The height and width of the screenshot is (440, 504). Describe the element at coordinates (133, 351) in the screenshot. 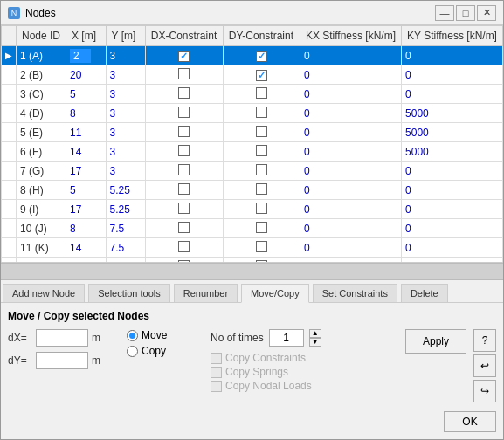

I see `copy-radio` at that location.